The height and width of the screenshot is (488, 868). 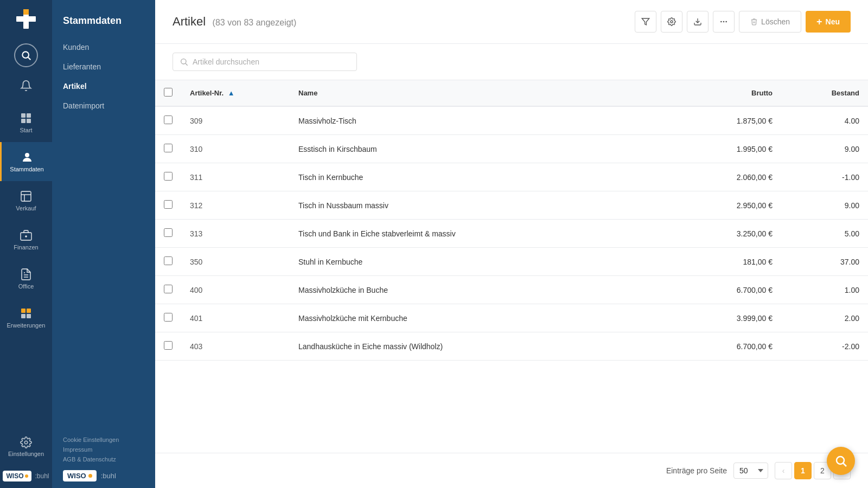 I want to click on notifications-button, so click(x=26, y=86).